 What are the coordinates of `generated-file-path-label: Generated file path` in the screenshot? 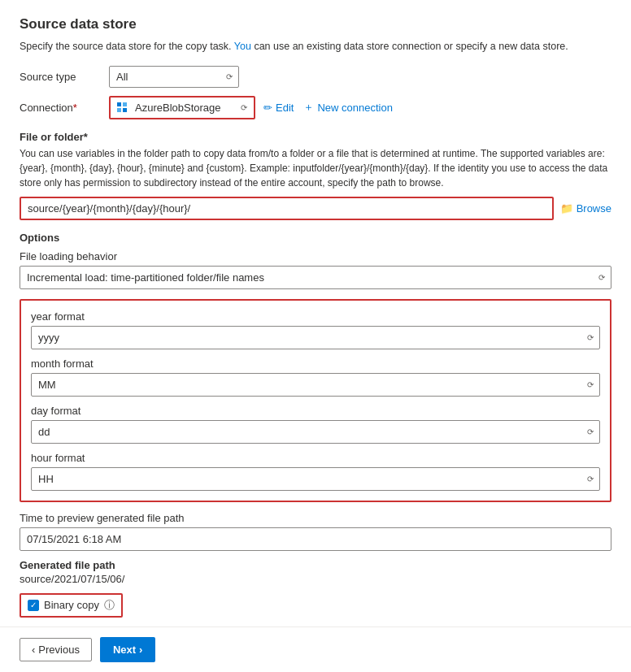 It's located at (316, 566).